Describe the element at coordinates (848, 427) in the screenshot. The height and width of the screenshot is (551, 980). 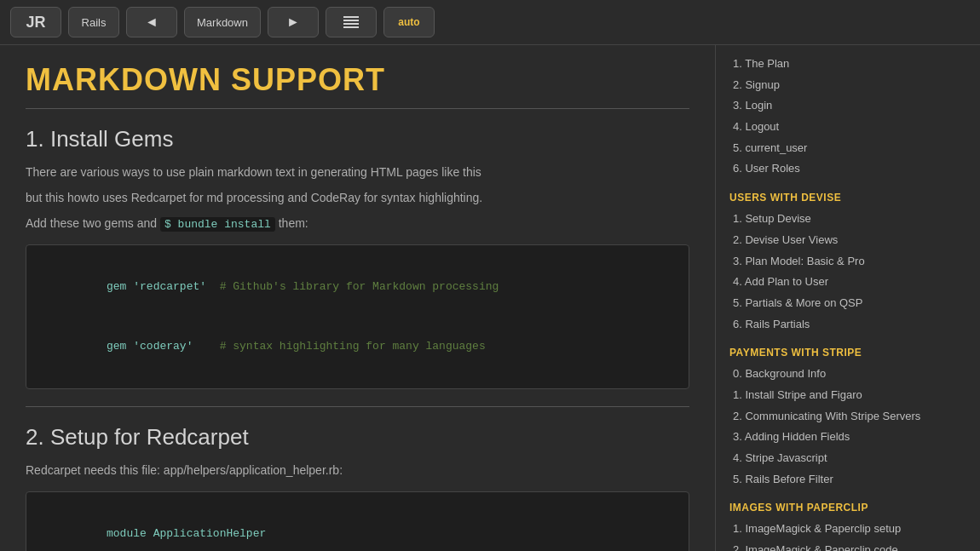
I see `sidebar-section-stripe: 0. Background Info 1. Install Stripe and…` at that location.